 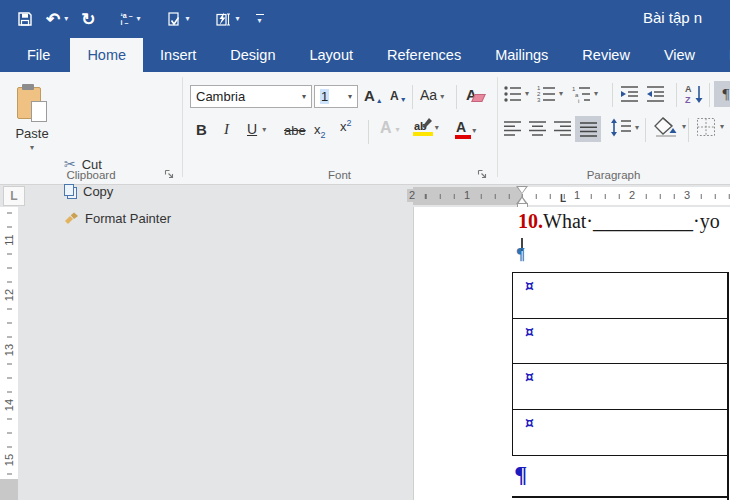 What do you see at coordinates (572, 196) in the screenshot?
I see `horizontal-ruler: 2 1 1 2 3` at bounding box center [572, 196].